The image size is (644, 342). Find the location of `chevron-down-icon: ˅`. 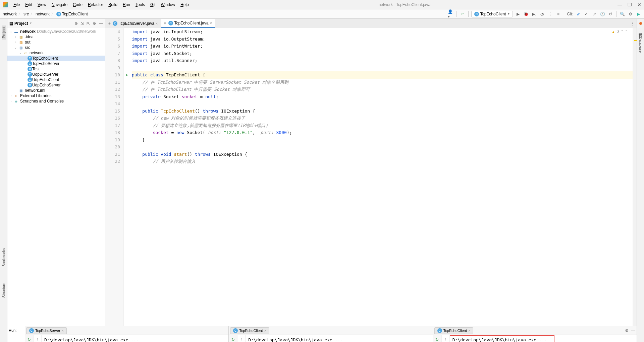

chevron-down-icon: ˅ is located at coordinates (626, 31).